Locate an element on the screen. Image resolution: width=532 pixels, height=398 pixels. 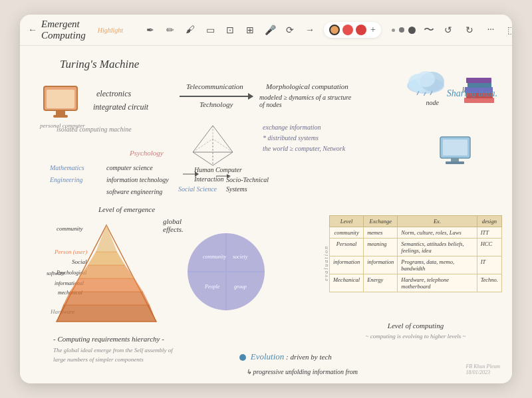
wave-stroke: 〜 is located at coordinates (429, 31).